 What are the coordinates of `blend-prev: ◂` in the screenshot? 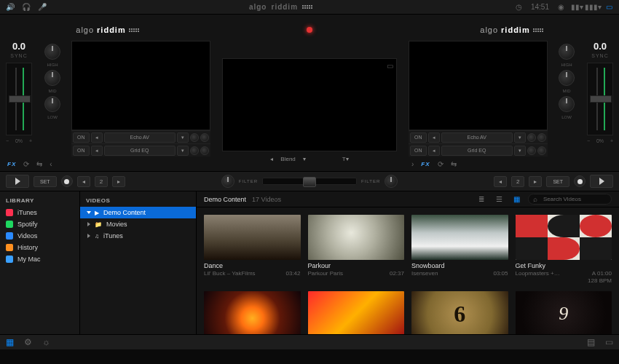 It's located at (272, 159).